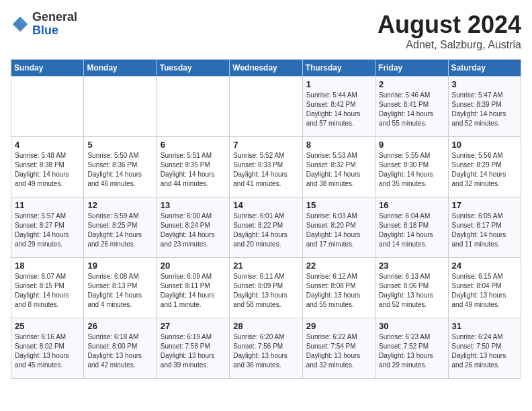  I want to click on calendar-cell: 19Sunrise: 6:08 AM Sunset: 8:13 PM Dayli…, so click(120, 288).